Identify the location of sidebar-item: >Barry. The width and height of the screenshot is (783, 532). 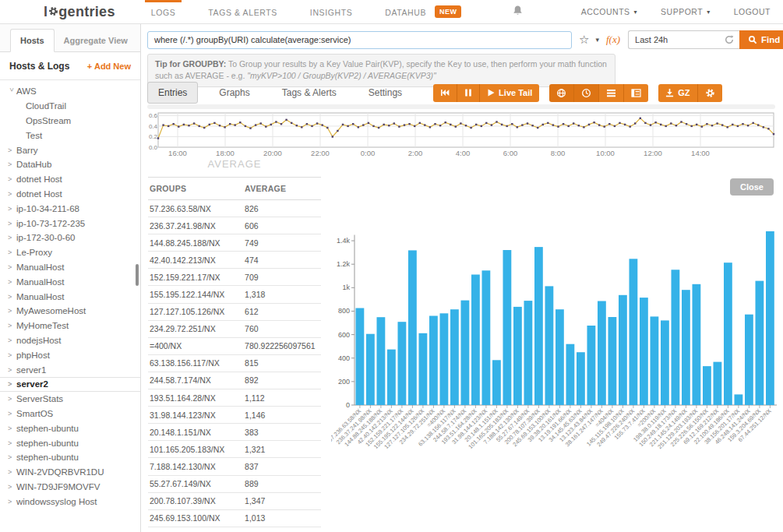
(70, 150).